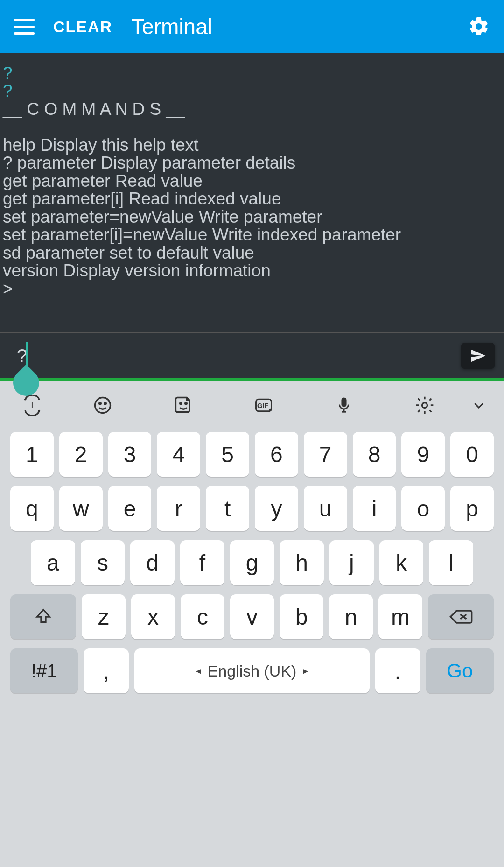 Image resolution: width=504 pixels, height=867 pixels. Describe the element at coordinates (326, 508) in the screenshot. I see `key-u: u` at that location.